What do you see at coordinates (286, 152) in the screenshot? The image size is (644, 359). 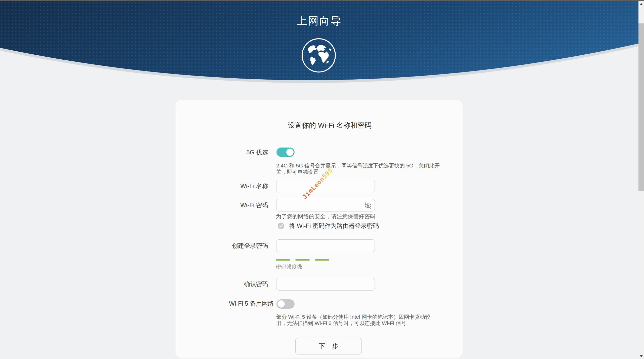 I see `5g-preferred-toggle` at bounding box center [286, 152].